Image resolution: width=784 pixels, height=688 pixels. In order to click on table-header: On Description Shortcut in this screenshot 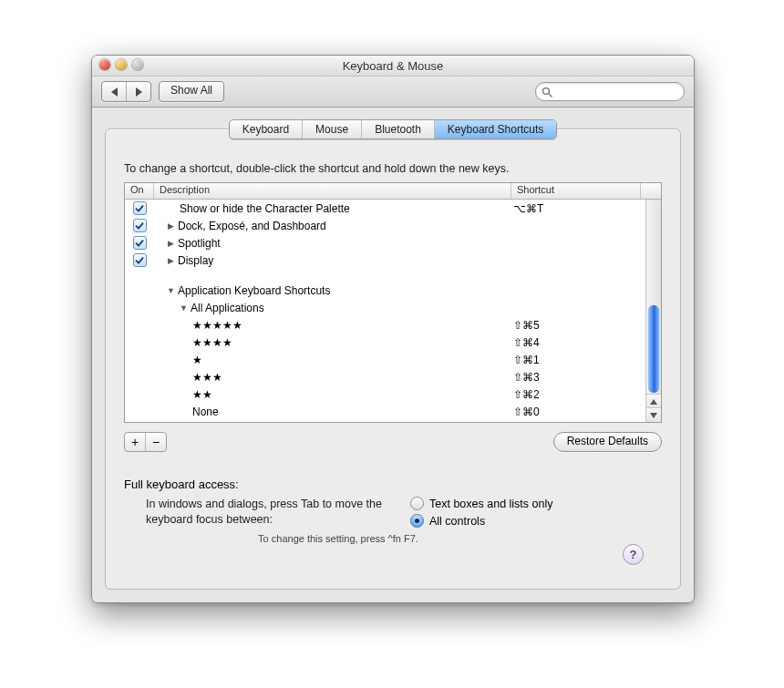, I will do `click(393, 191)`.